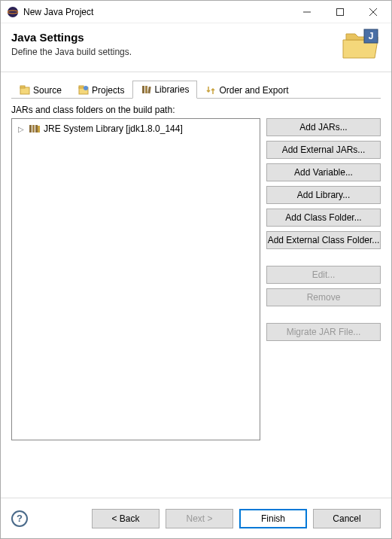 Image resolution: width=392 pixels, height=539 pixels. I want to click on page-title: Java Settings, so click(196, 38).